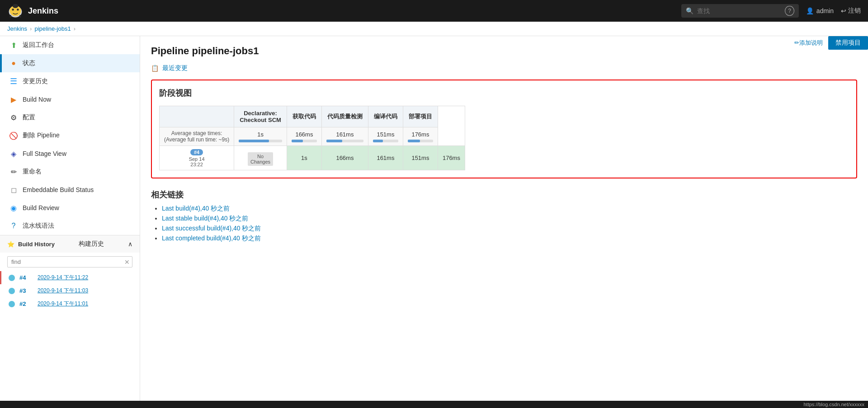 The height and width of the screenshot is (408, 868). I want to click on build-num-3: #3, so click(26, 291).